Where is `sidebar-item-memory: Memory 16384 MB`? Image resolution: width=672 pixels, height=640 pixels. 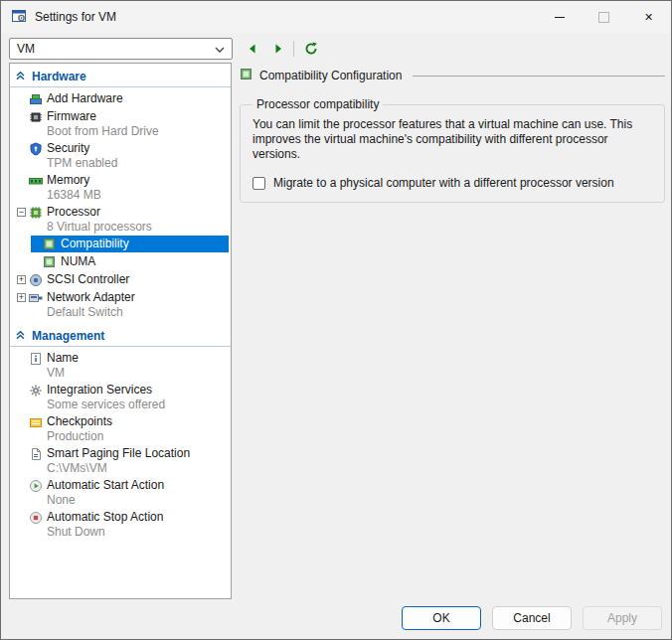
sidebar-item-memory: Memory 16384 MB is located at coordinates (120, 187).